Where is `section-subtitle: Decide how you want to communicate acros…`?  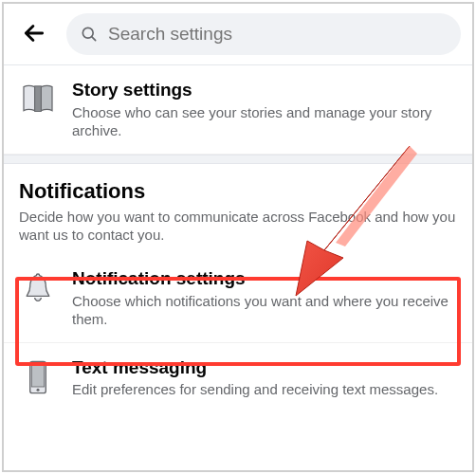
section-subtitle: Decide how you want to communicate acros… is located at coordinates (238, 226).